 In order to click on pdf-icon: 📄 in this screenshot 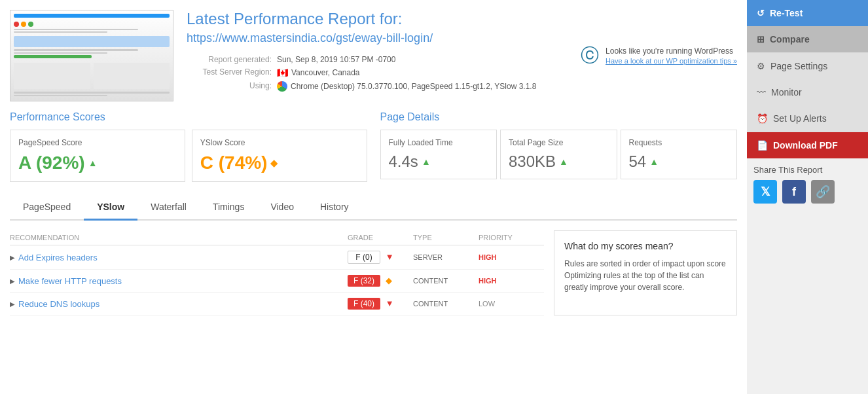, I will do `click(762, 145)`.